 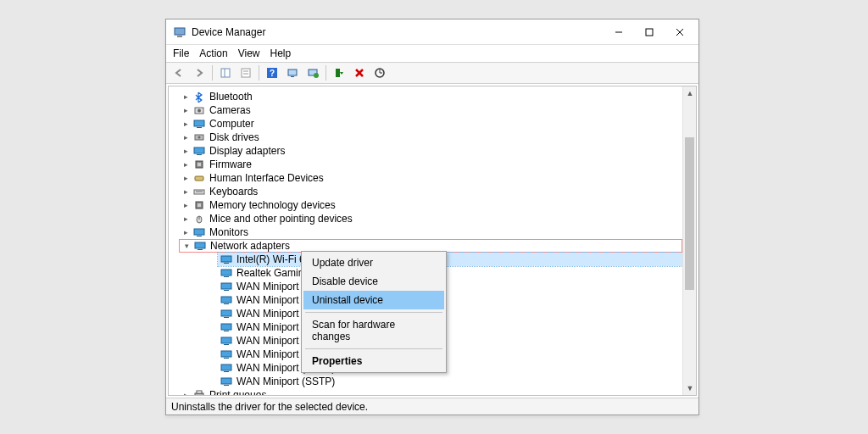 What do you see at coordinates (231, 97) in the screenshot?
I see `category-label: Bluetooth` at bounding box center [231, 97].